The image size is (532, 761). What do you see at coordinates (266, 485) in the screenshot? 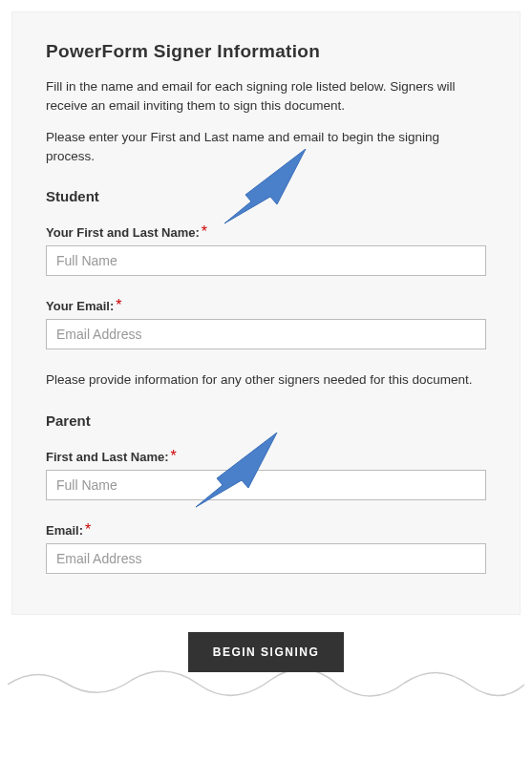
I see `parent-name-input` at bounding box center [266, 485].